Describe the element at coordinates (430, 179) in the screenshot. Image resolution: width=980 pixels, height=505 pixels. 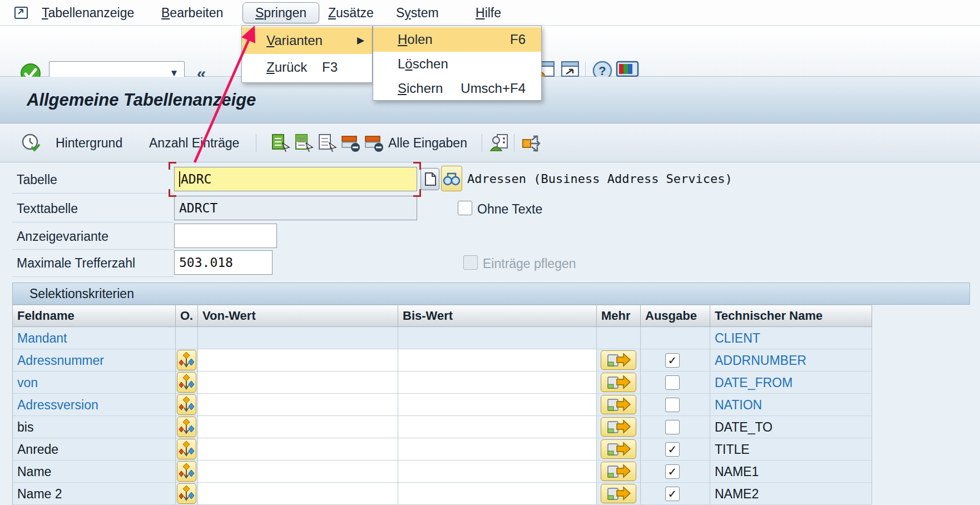
I see `possible-entries-icon` at that location.